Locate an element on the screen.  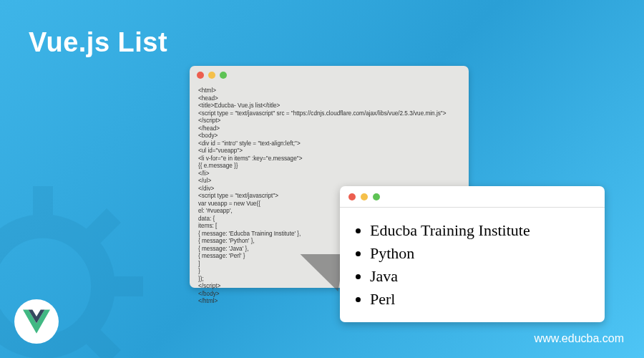
list-item: Python is located at coordinates (480, 253).